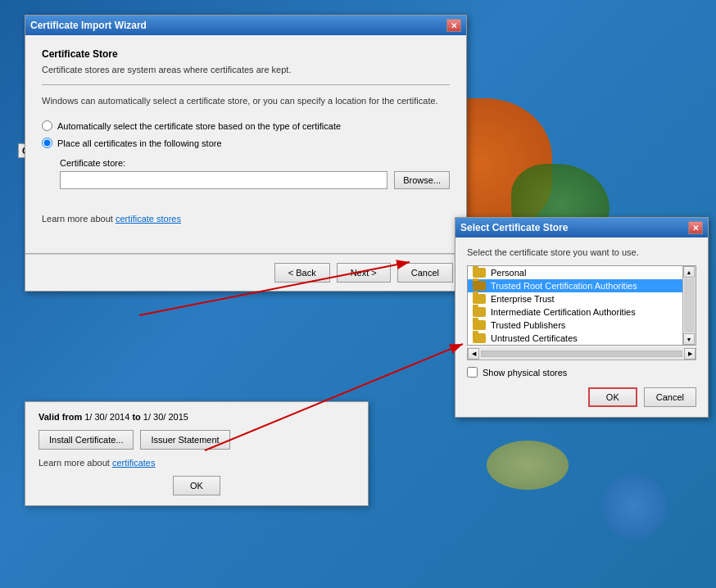 The image size is (716, 588). What do you see at coordinates (255, 163) in the screenshot?
I see `cert-store-label: Certificate store:` at bounding box center [255, 163].